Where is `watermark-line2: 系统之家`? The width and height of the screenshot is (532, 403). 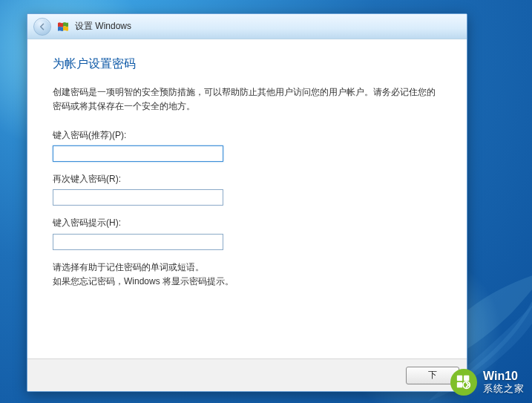
watermark-line2: 系统之家 is located at coordinates (504, 389).